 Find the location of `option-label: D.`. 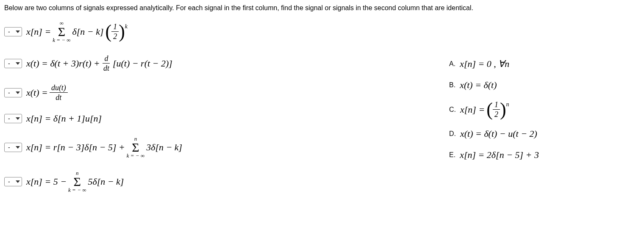

option-label: D. is located at coordinates (452, 134).